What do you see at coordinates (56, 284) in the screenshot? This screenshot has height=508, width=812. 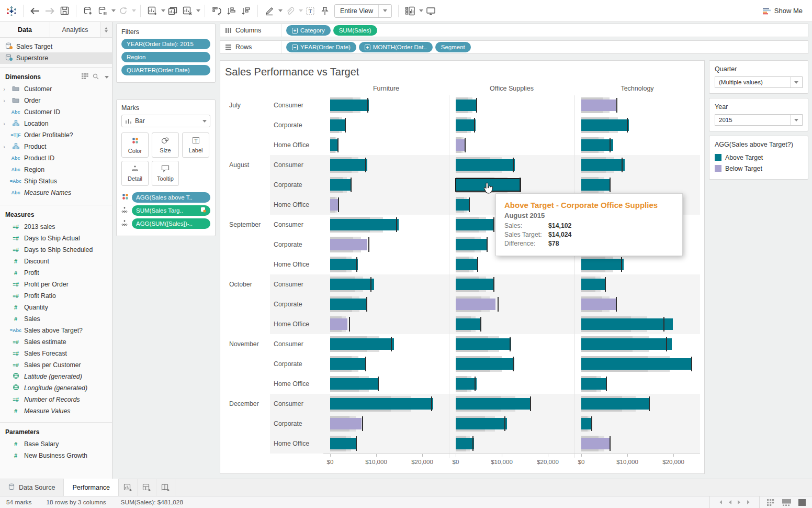 I see `measure-field: =#Profit per Order` at bounding box center [56, 284].